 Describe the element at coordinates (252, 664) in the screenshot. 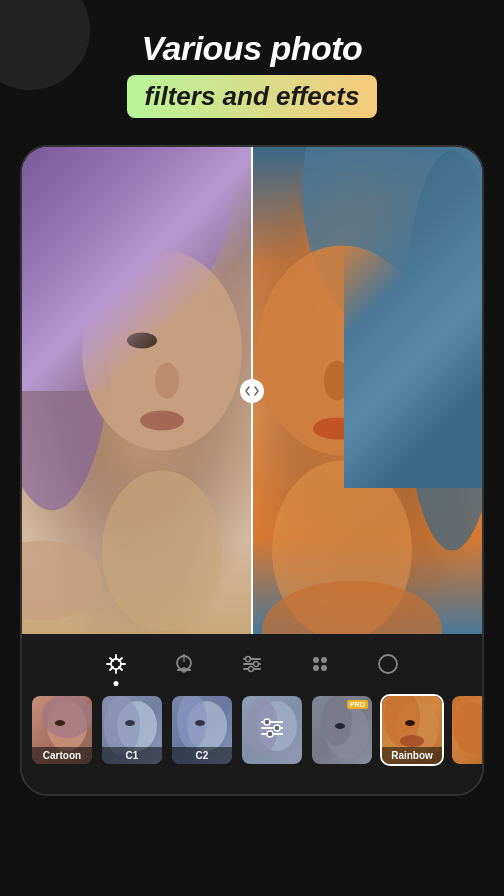

I see `tune-tool` at that location.